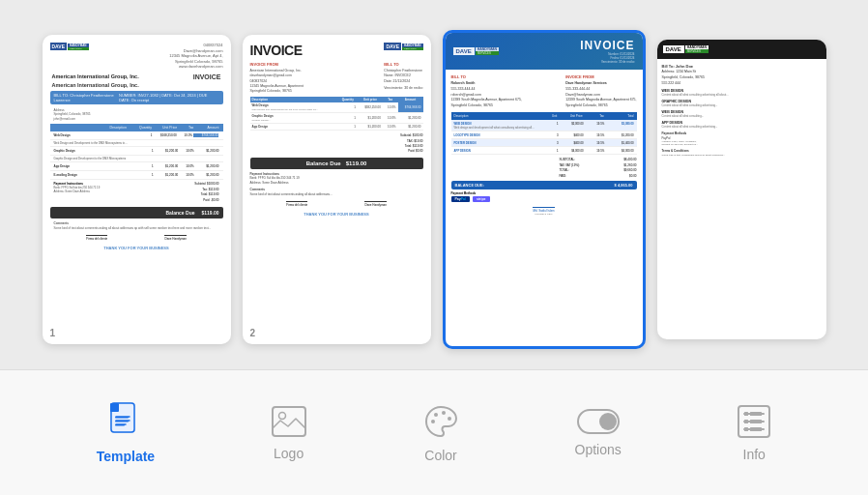  I want to click on template-card-1: DAVE HANDYMAN SERVICES 040837024 Dave@ha…, so click(137, 189).